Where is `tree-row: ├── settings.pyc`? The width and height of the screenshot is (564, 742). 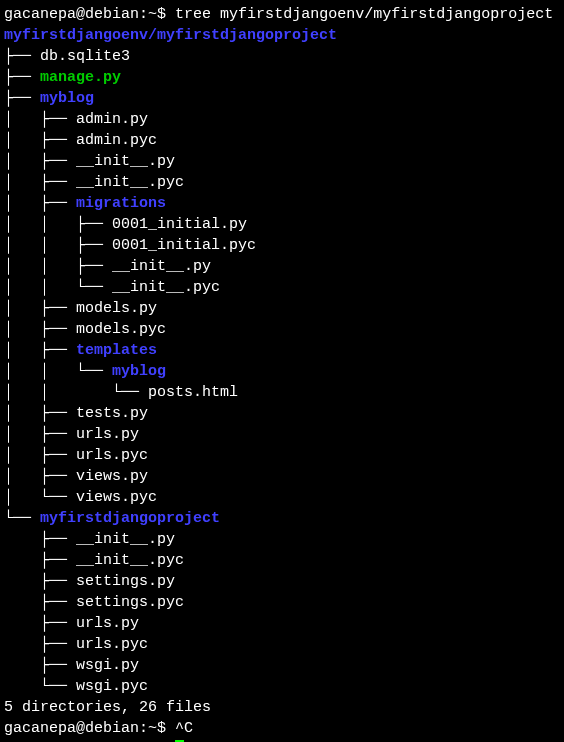 tree-row: ├── settings.pyc is located at coordinates (282, 602).